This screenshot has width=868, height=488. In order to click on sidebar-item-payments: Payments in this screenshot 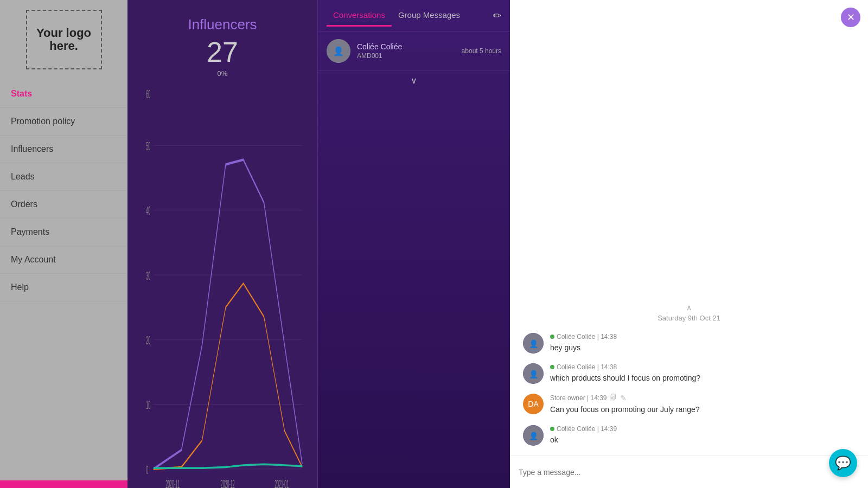, I will do `click(64, 232)`.